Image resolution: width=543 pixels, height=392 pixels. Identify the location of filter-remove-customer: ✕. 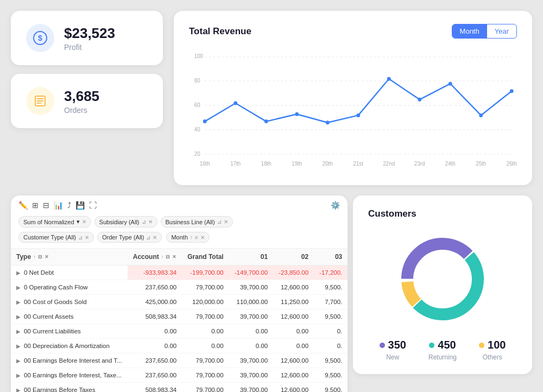
(87, 238).